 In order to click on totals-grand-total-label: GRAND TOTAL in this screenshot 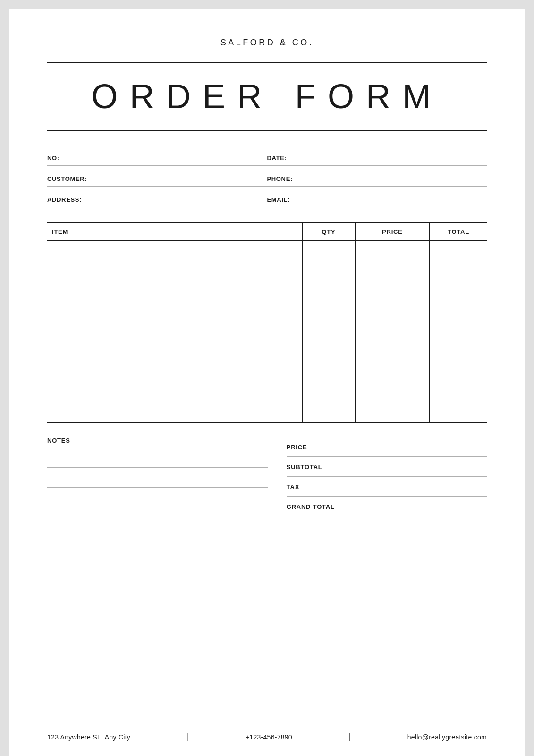, I will do `click(311, 507)`.